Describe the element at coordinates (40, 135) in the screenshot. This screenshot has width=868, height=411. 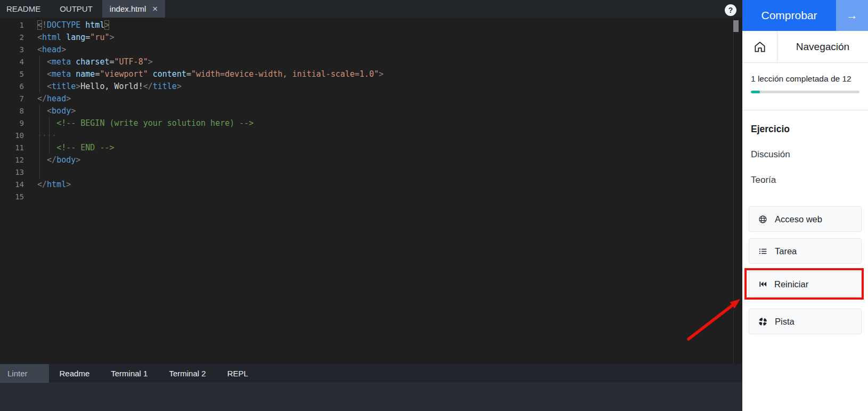
I see `code-line-text: ····` at that location.